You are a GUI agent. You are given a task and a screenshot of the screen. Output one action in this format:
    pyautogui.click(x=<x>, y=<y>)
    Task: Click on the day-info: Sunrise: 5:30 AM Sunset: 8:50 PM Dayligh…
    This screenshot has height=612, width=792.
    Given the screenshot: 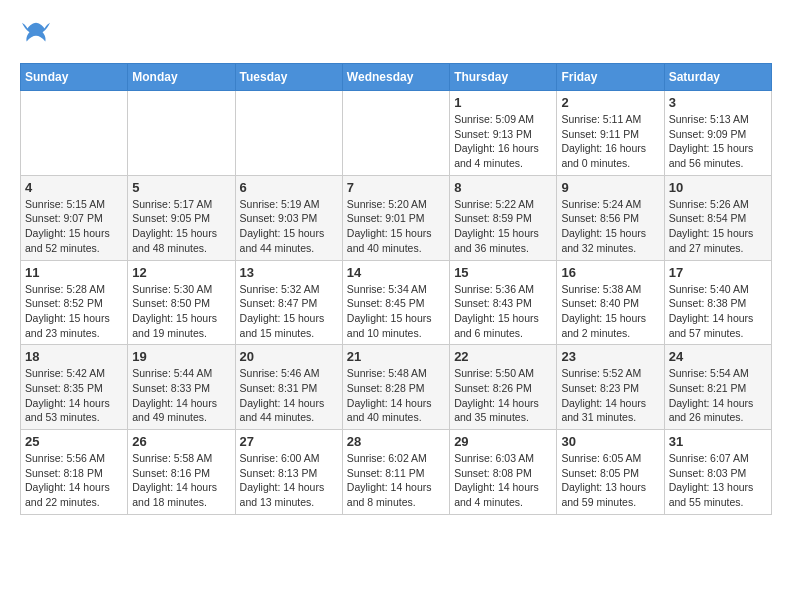 What is the action you would take?
    pyautogui.click(x=181, y=312)
    